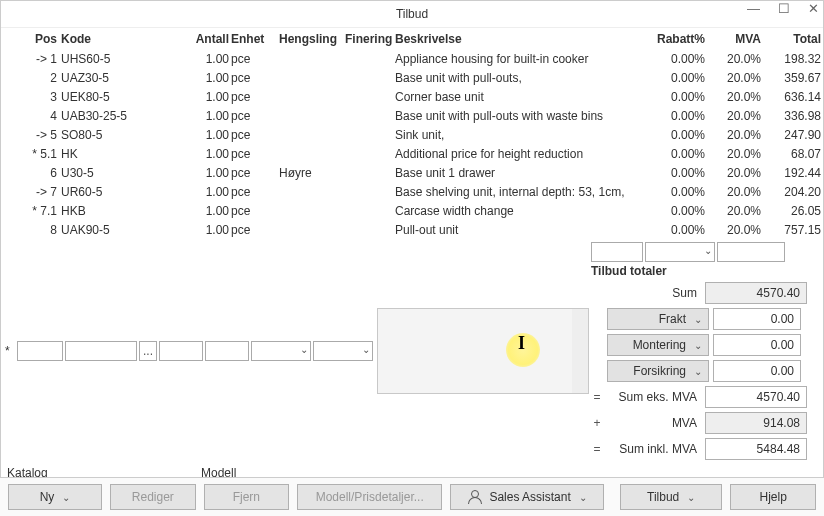 The width and height of the screenshot is (824, 516). What do you see at coordinates (757, 345) in the screenshot?
I see `value-montering: 0.00` at bounding box center [757, 345].